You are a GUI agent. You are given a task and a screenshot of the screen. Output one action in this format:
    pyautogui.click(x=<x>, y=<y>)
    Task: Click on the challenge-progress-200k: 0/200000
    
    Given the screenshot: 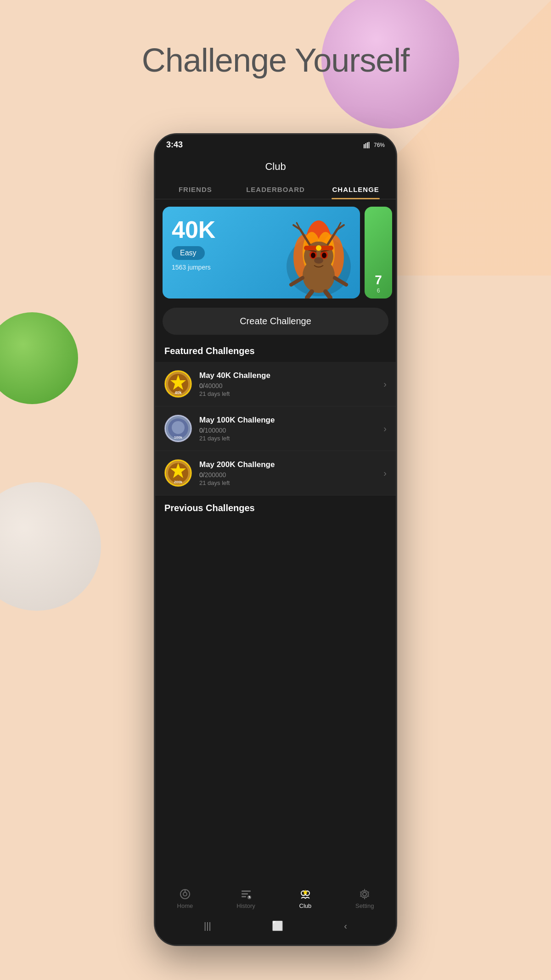 What is the action you would take?
    pyautogui.click(x=291, y=475)
    